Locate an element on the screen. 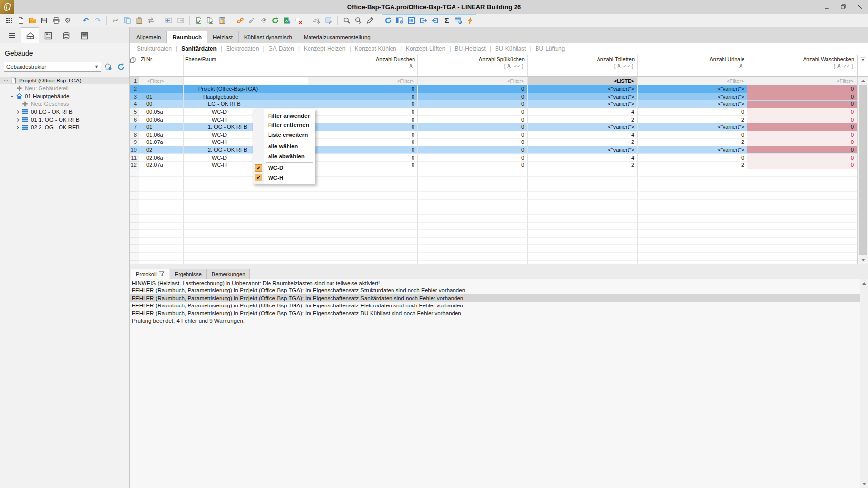  calculation-button is located at coordinates (222, 20).